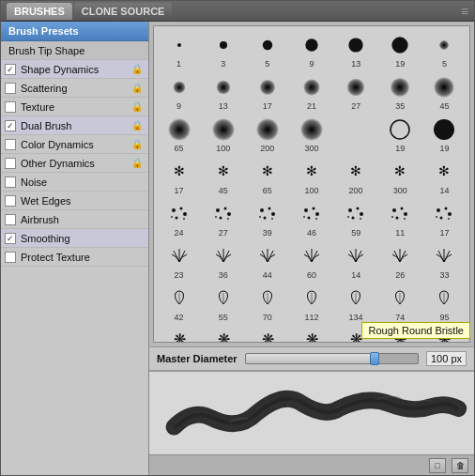 Image resolution: width=475 pixels, height=476 pixels. What do you see at coordinates (223, 261) in the screenshot?
I see `brush-cell: 36` at bounding box center [223, 261].